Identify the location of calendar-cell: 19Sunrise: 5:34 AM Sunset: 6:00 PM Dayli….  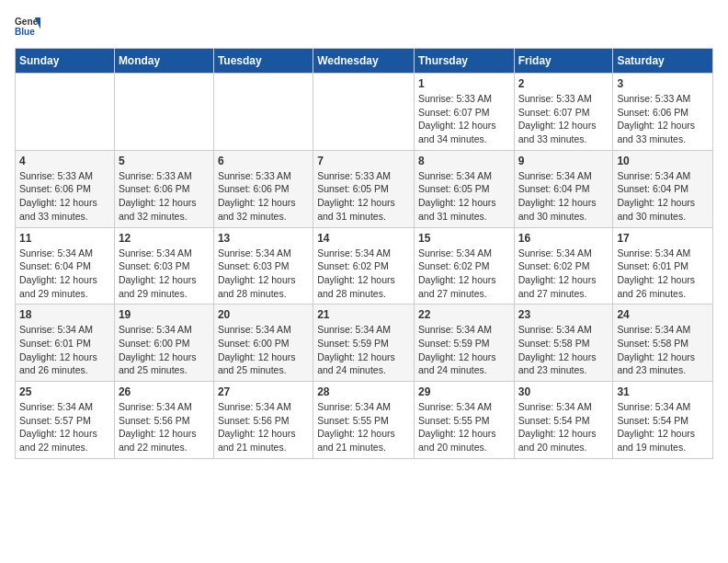
(164, 343).